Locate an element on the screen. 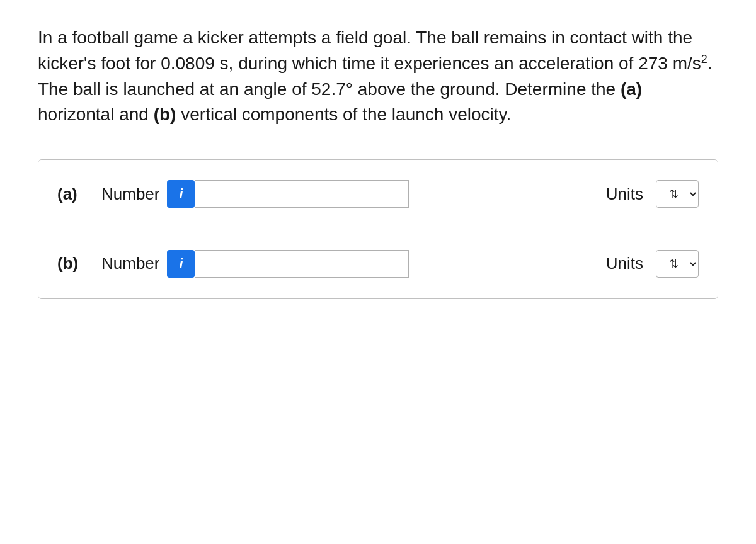  row-b-number-label: Number is located at coordinates (130, 263).